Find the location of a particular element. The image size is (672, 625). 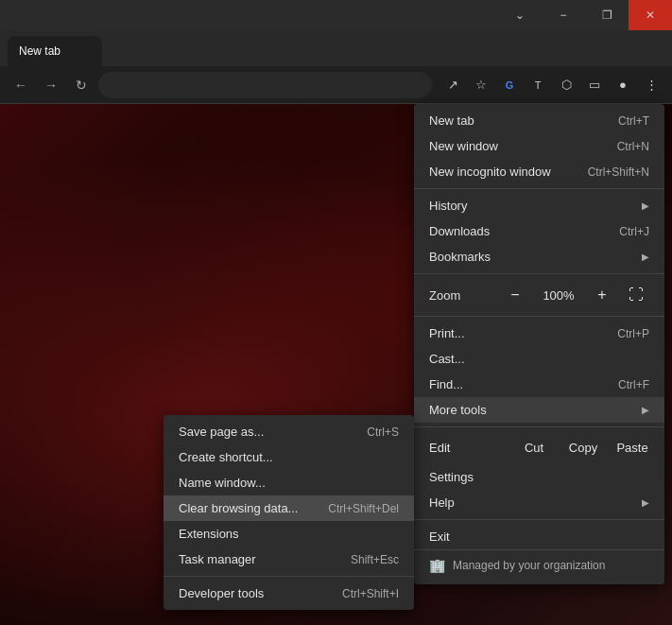

copy-button: Copy is located at coordinates (583, 448).